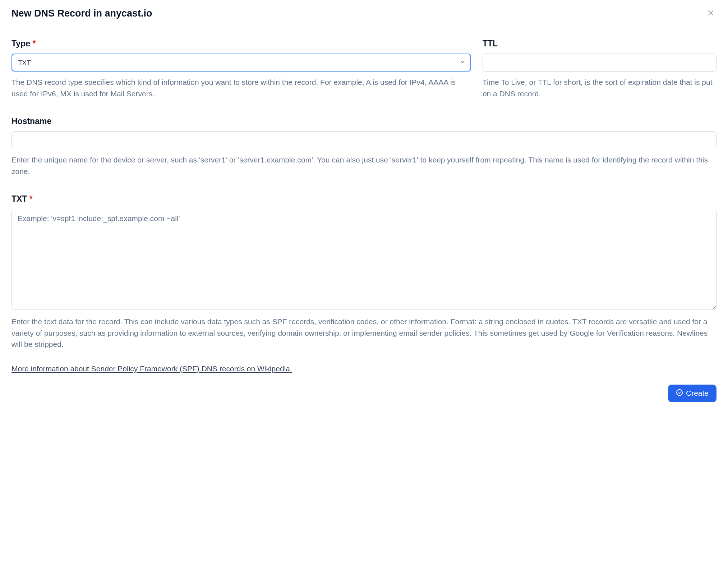 This screenshot has height=583, width=728. Describe the element at coordinates (599, 88) in the screenshot. I see `ttl-help-text: Time To Live, or TTL for short, is the s…` at that location.